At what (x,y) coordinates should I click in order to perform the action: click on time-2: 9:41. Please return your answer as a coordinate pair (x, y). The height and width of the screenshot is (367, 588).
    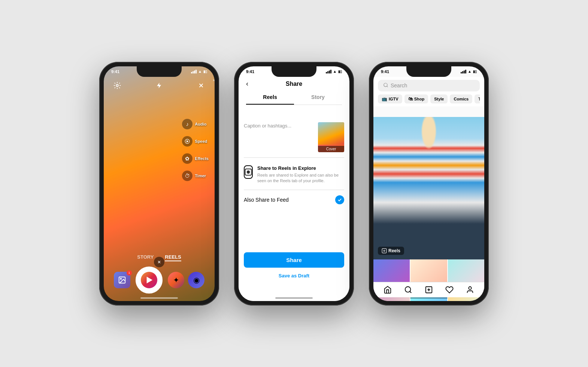
    Looking at the image, I should click on (250, 72).